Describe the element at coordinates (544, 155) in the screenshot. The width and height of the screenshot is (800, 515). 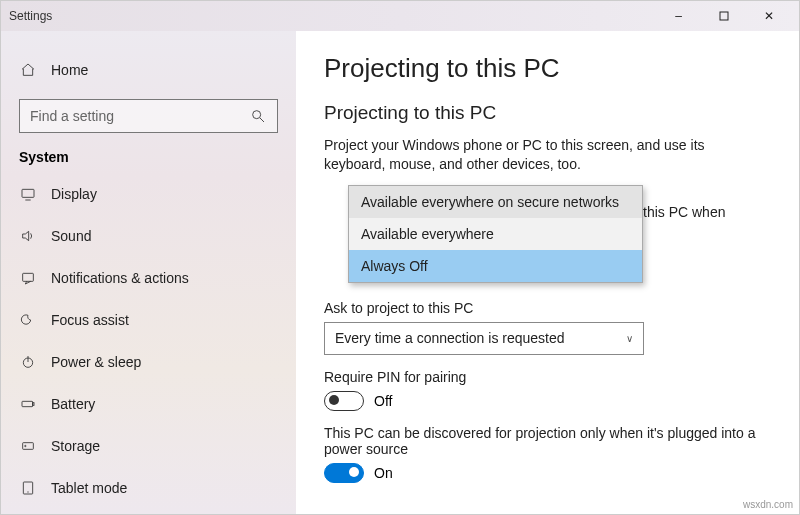
I see `page-description: Project your Windows phone or PC to this…` at that location.